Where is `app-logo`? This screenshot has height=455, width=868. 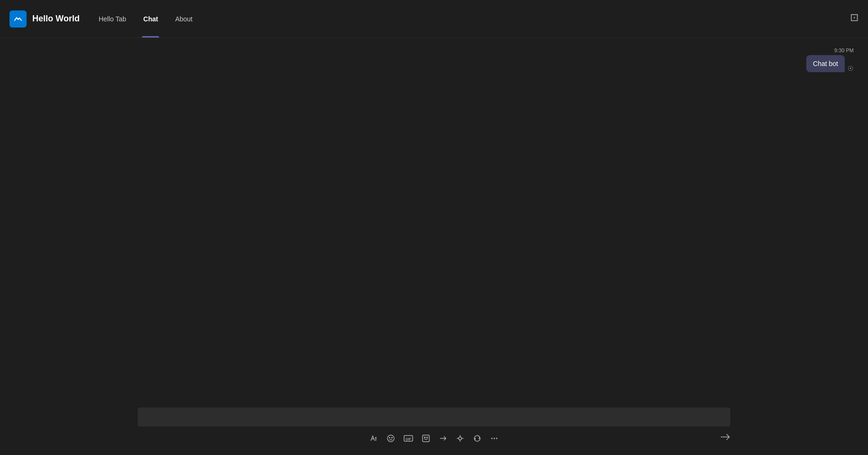
app-logo is located at coordinates (18, 19).